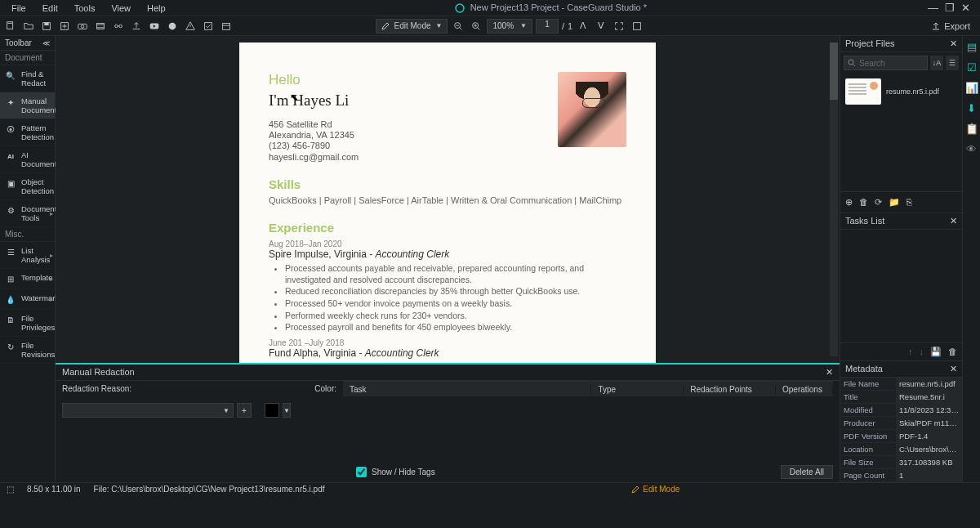  Describe the element at coordinates (911, 351) in the screenshot. I see `task-up-icon: ↑` at that location.